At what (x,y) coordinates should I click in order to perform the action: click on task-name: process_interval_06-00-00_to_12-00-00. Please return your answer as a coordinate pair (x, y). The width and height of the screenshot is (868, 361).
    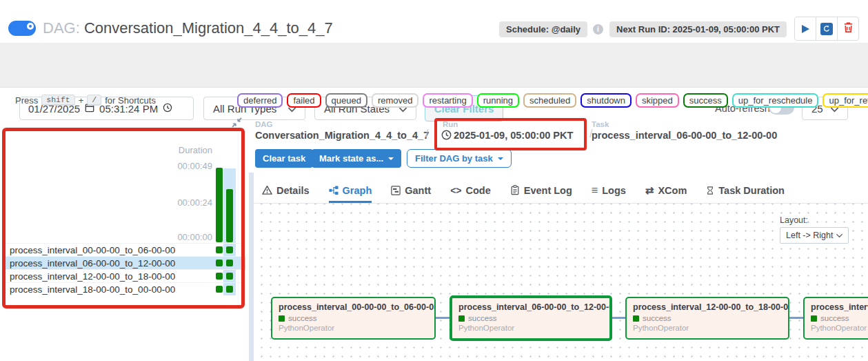
    Looking at the image, I should click on (88, 264).